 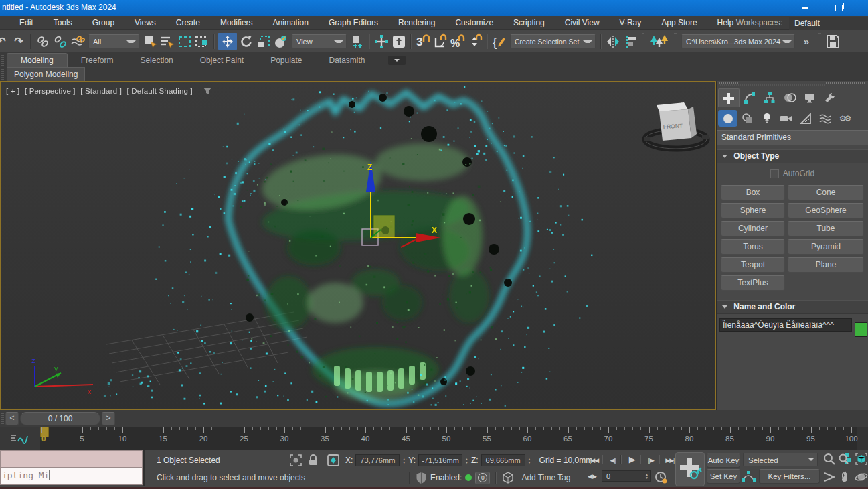 What do you see at coordinates (861, 330) in the screenshot?
I see `object-color-swatch` at bounding box center [861, 330].